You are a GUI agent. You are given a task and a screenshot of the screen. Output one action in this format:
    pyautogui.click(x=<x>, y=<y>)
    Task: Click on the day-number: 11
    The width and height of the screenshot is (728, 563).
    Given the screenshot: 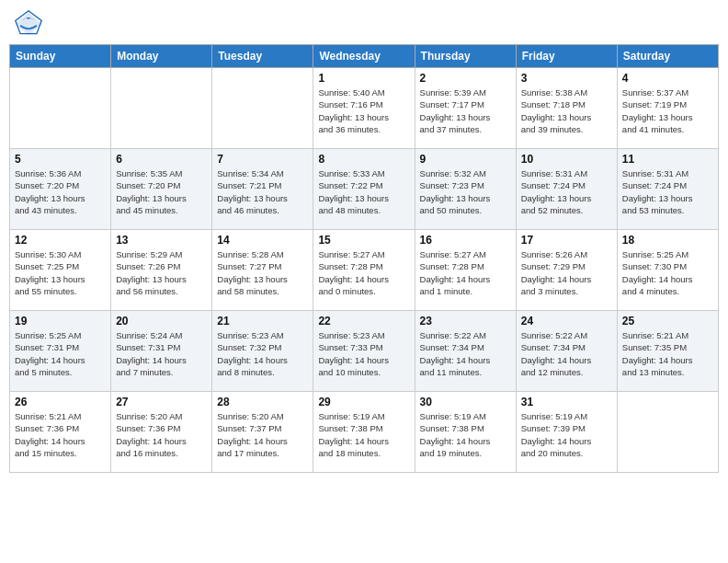 What is the action you would take?
    pyautogui.click(x=667, y=159)
    